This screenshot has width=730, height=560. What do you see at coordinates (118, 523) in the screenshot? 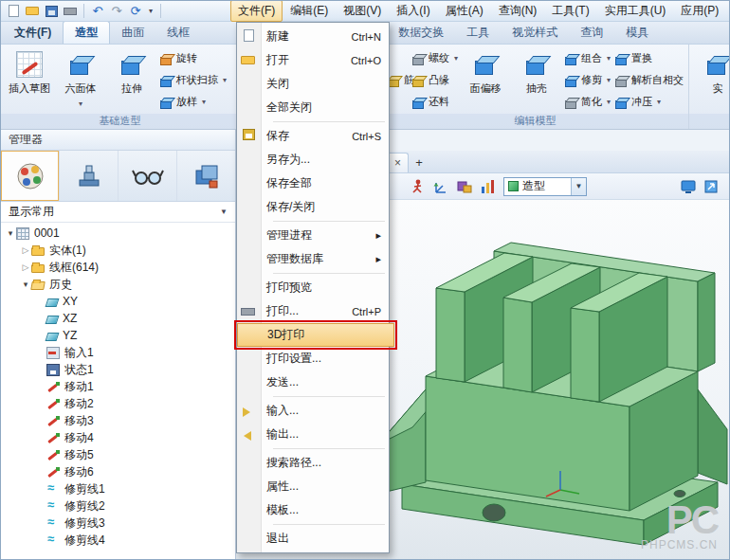
I see `tree-item: 修剪线3` at bounding box center [118, 523].